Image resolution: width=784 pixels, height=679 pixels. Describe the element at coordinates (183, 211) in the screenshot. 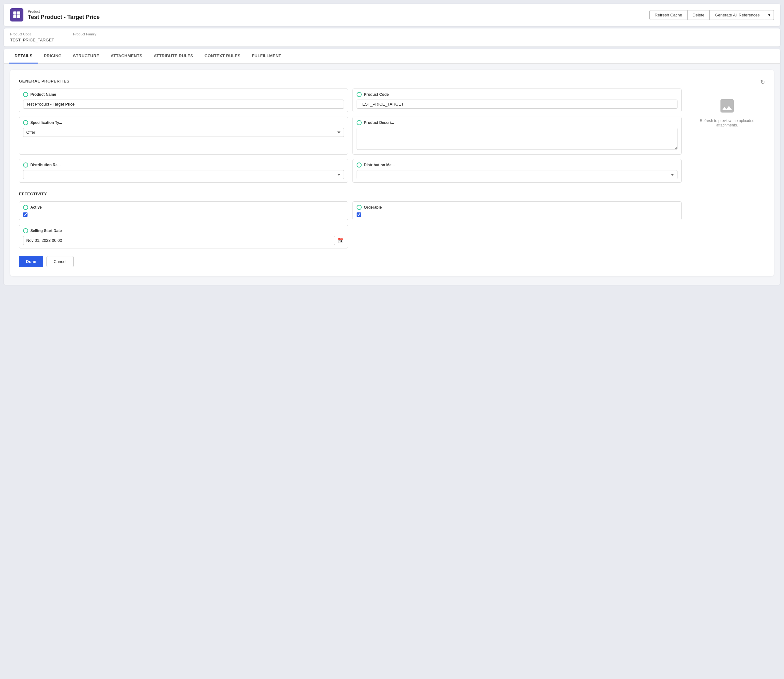

I see `active-field: Active` at that location.